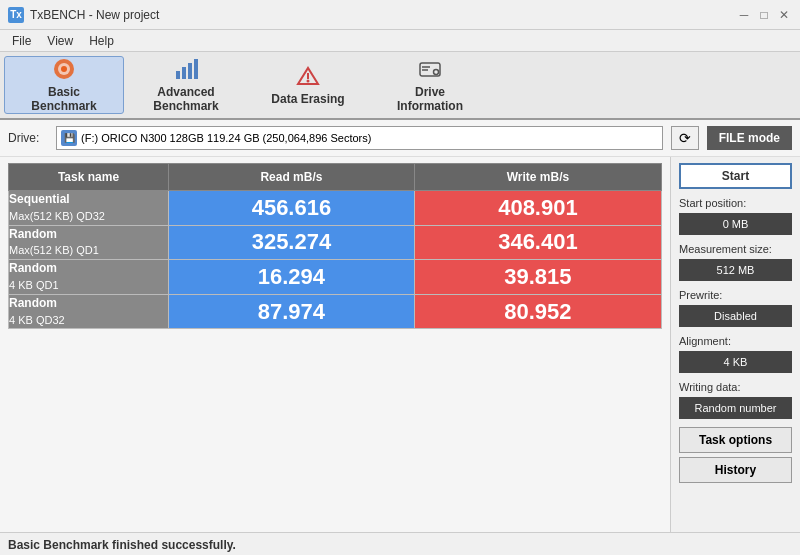 This screenshot has width=800, height=555. Describe the element at coordinates (400, 138) in the screenshot. I see `drive-row: Drive: 💾 (F:) ORICO N300 128GB 119.24 GB…` at that location.